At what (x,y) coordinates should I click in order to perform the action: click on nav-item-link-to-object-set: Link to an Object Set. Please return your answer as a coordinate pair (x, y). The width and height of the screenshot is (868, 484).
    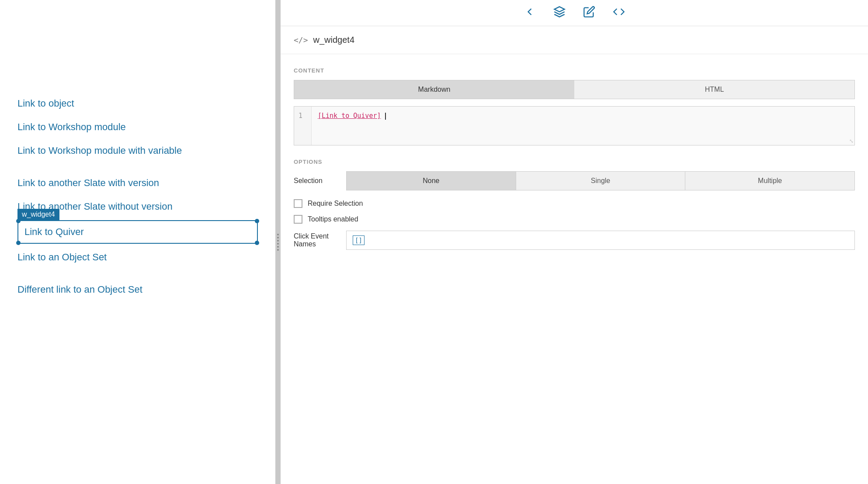
    Looking at the image, I should click on (138, 257).